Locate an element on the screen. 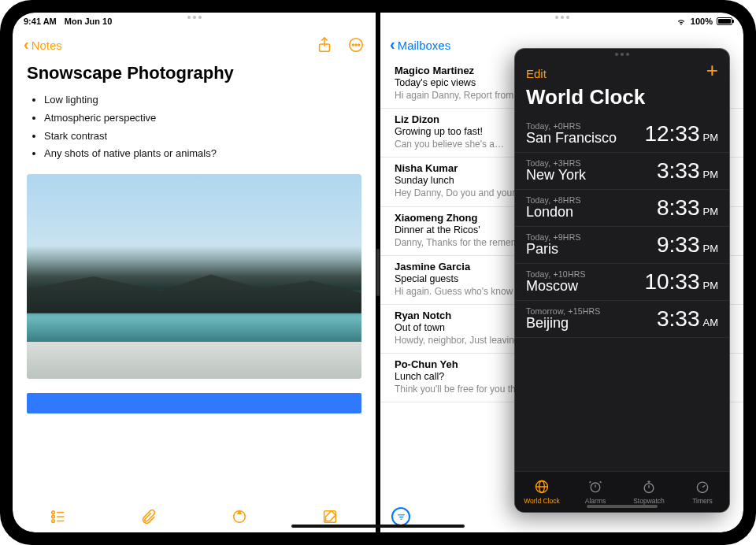 The image size is (756, 545). globe-icon is located at coordinates (542, 487).